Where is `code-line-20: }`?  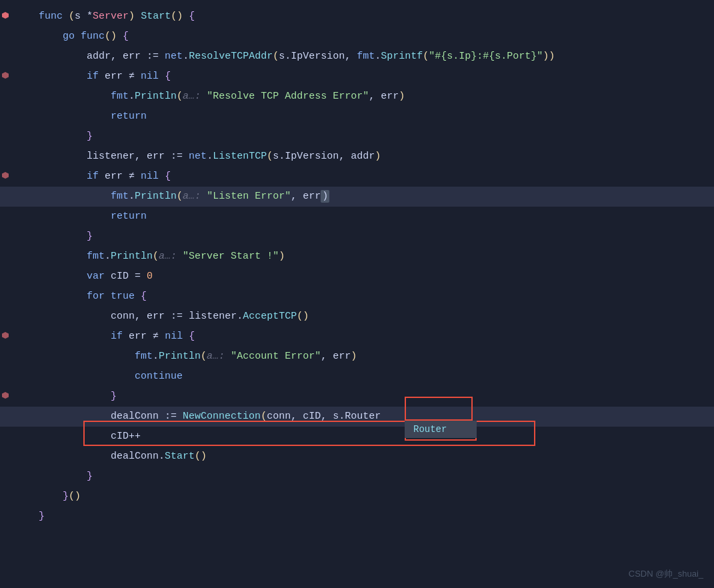
code-line-20: } is located at coordinates (357, 397).